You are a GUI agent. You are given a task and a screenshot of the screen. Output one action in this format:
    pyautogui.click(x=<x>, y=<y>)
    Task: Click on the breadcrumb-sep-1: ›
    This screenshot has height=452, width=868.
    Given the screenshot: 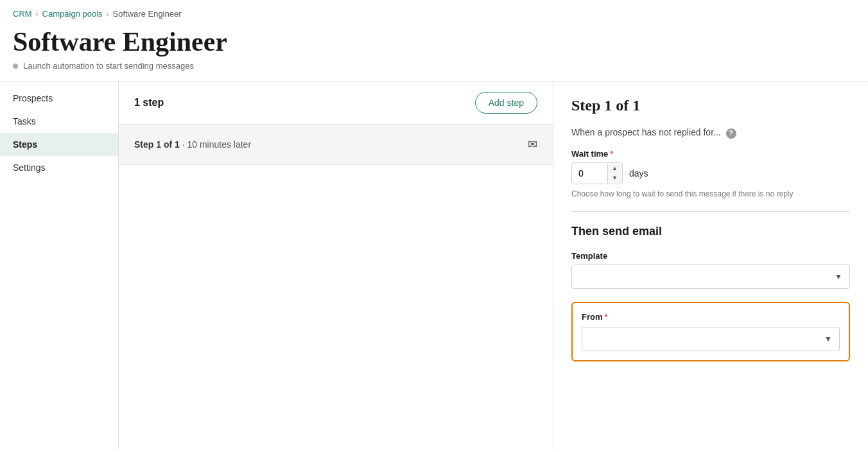 What is the action you would take?
    pyautogui.click(x=37, y=14)
    